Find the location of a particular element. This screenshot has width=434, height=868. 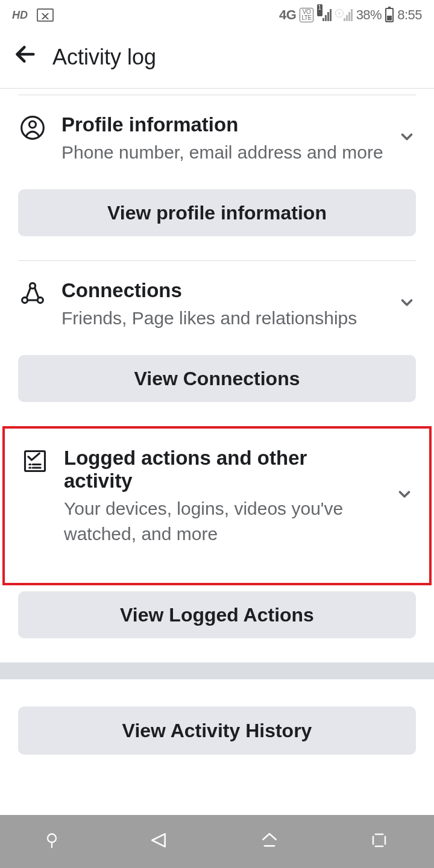

logged-actions-row: Logged actions and other activity Your d… is located at coordinates (217, 500).